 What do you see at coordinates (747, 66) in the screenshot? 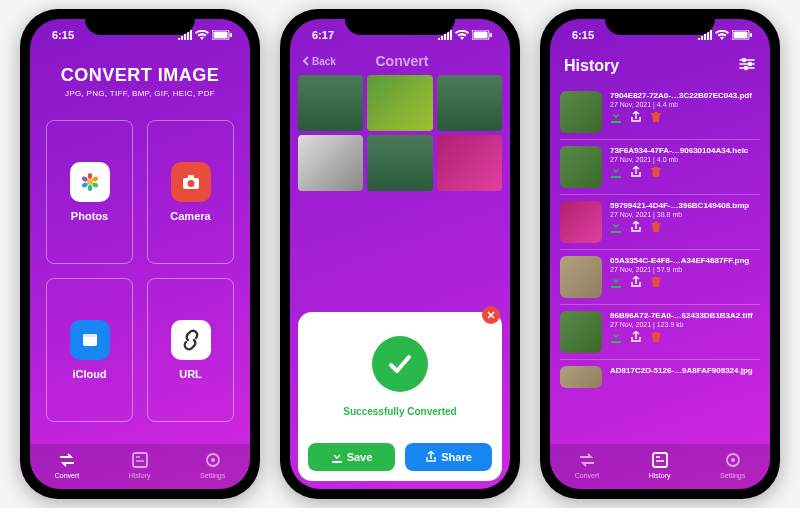
I see `filter-button` at bounding box center [747, 66].